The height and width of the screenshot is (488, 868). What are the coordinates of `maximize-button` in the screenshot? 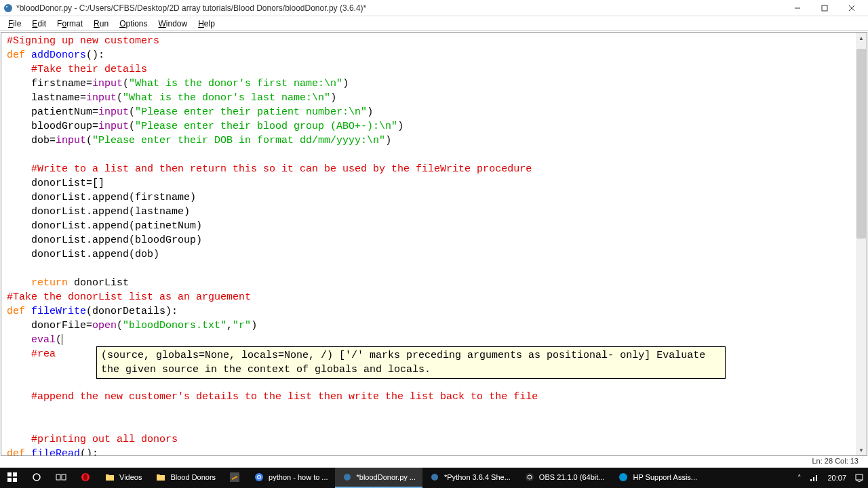 It's located at (825, 8).